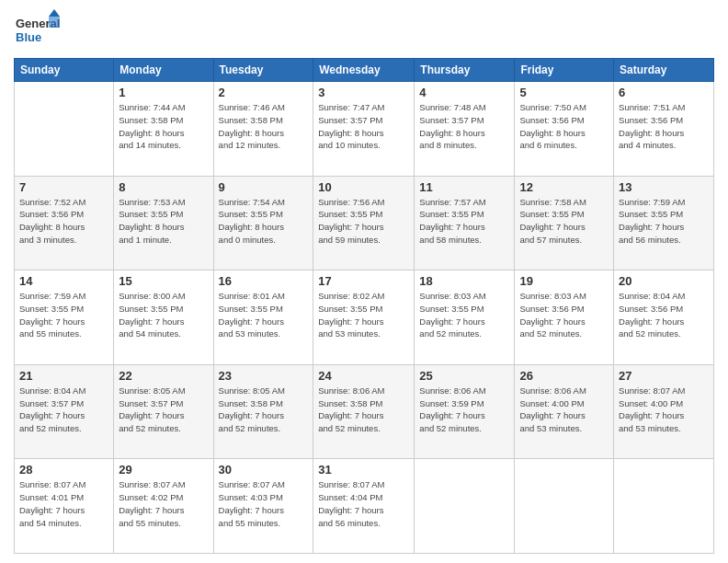  Describe the element at coordinates (364, 92) in the screenshot. I see `day-number: 3` at that location.